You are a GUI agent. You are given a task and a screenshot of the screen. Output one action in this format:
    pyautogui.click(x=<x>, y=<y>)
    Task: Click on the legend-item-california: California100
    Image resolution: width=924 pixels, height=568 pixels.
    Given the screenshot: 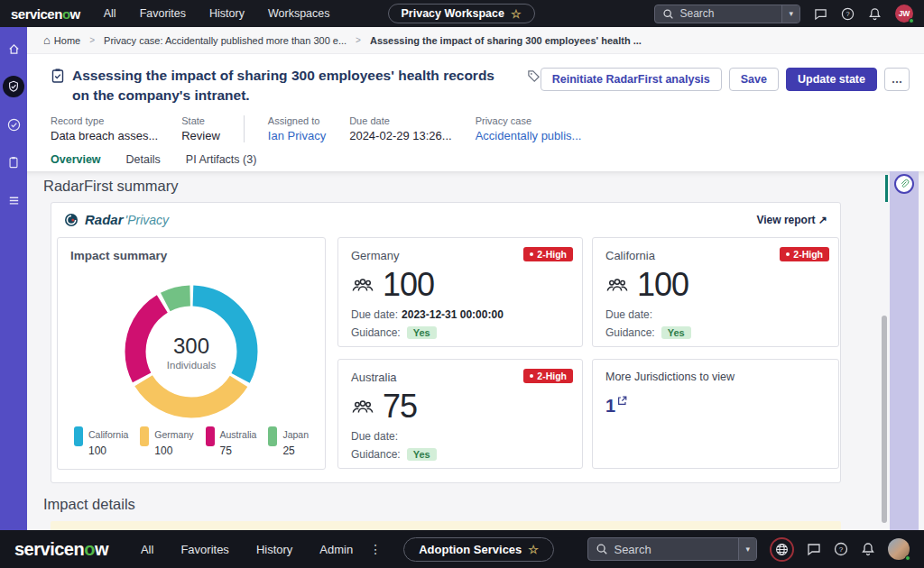 What is the action you would take?
    pyautogui.click(x=101, y=442)
    